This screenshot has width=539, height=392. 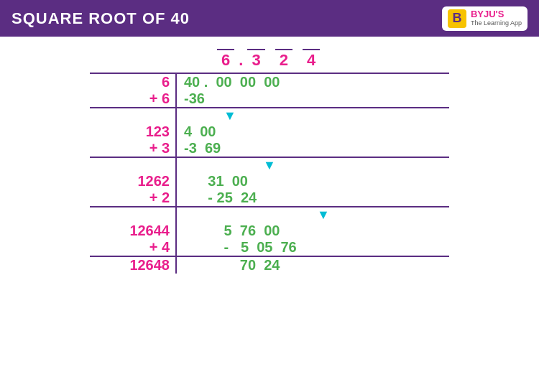 What do you see at coordinates (270, 266) in the screenshot?
I see `table-row: 12648 70 24` at bounding box center [270, 266].